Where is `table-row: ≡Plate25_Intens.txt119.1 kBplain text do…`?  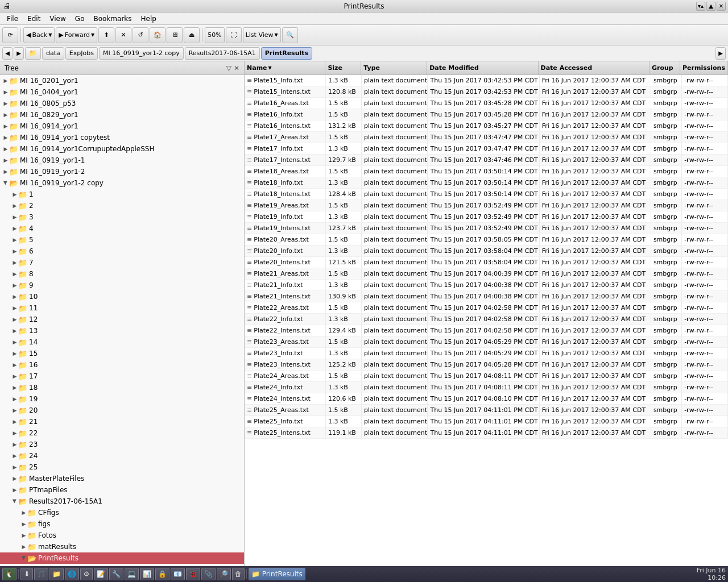 table-row: ≡Plate25_Intens.txt119.1 kBplain text do… is located at coordinates (486, 433).